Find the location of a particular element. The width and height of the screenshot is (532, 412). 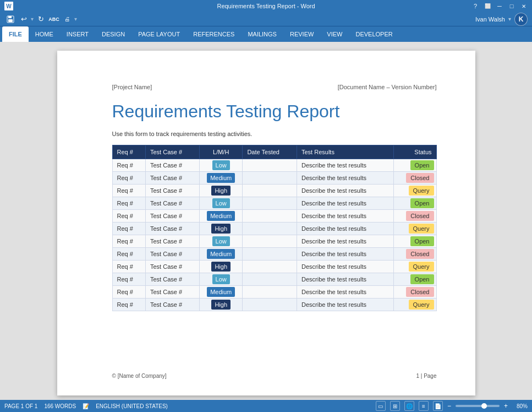

save-button is located at coordinates (10, 19).